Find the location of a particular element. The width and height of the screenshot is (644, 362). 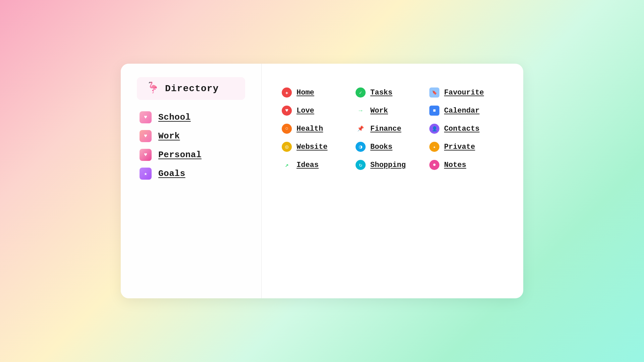

books-grid-icon: ◑ is located at coordinates (361, 147).